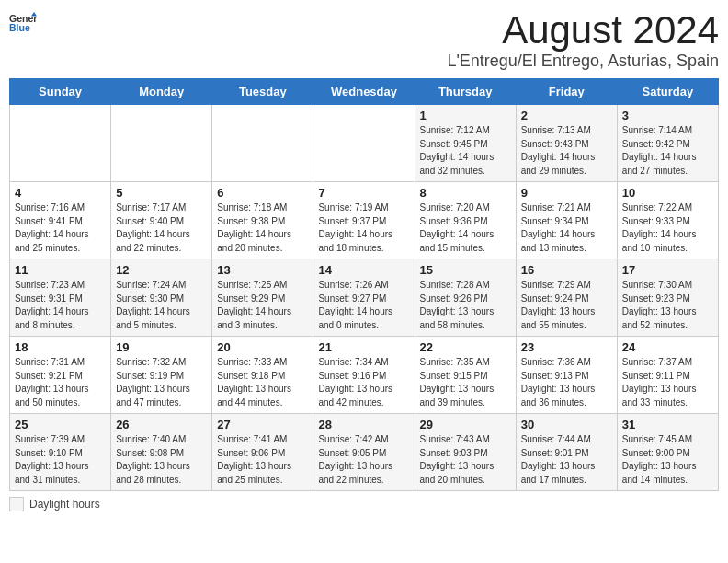 The height and width of the screenshot is (563, 728). I want to click on day-number: 22, so click(465, 348).